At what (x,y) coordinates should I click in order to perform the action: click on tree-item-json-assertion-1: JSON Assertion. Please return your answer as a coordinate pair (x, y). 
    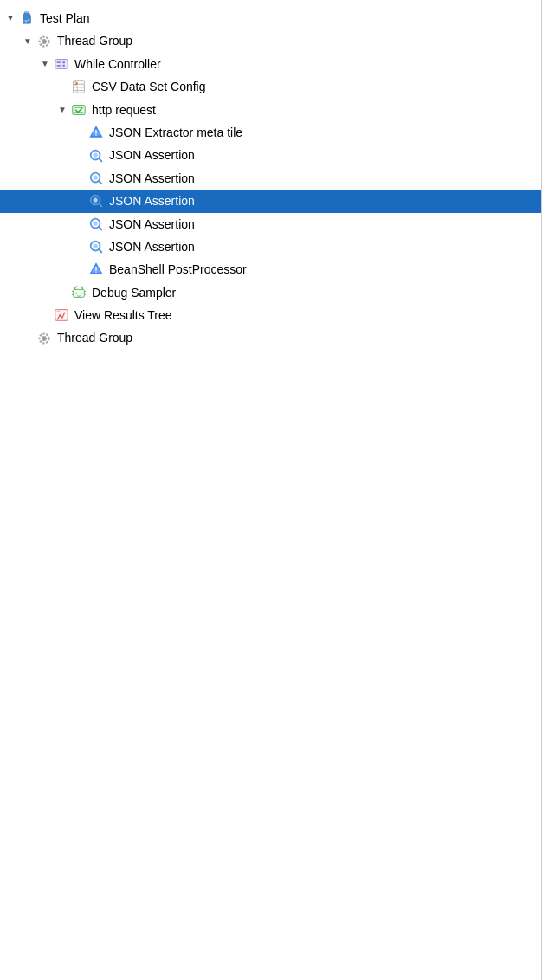
    Looking at the image, I should click on (270, 155).